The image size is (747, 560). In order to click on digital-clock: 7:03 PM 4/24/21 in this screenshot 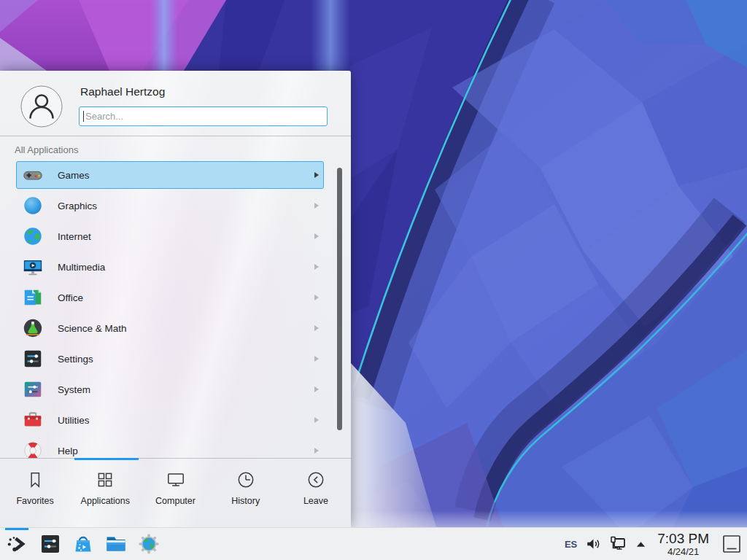, I will do `click(683, 544)`.